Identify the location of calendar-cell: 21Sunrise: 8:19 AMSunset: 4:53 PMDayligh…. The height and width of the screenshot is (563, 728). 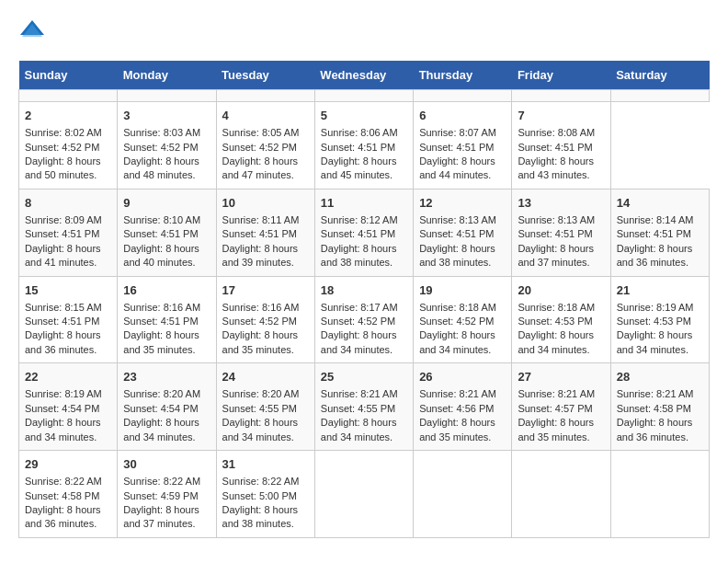
(660, 320).